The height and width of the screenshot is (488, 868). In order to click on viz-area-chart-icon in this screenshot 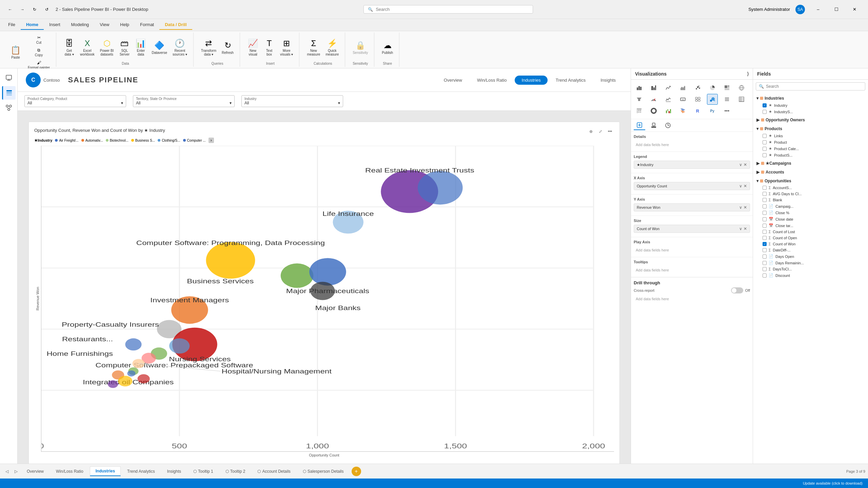, I will do `click(683, 88)`.